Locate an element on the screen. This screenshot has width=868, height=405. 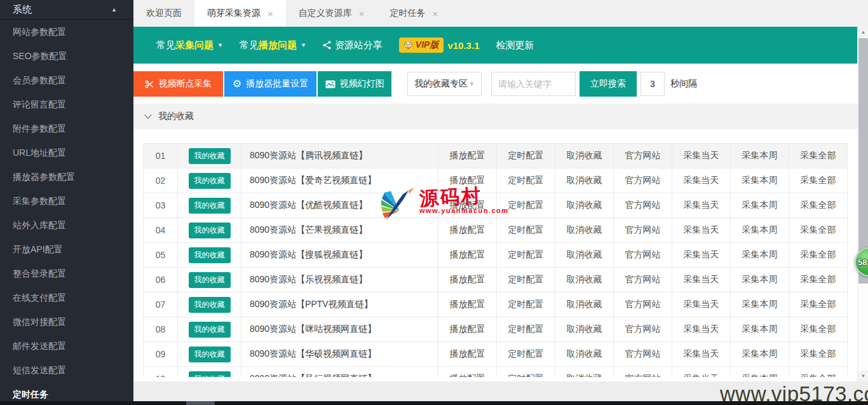
sidebar-item: 会员参数配置 is located at coordinates (67, 80).